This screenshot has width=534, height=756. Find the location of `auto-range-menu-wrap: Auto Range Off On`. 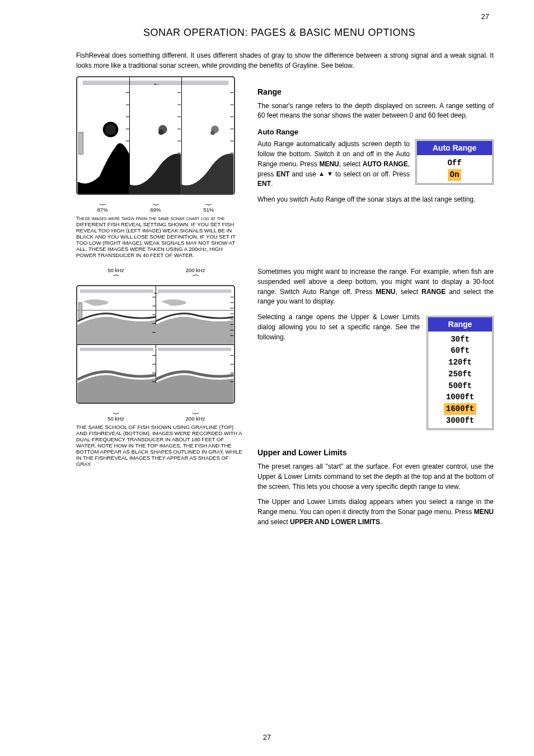

auto-range-menu-wrap: Auto Range Off On is located at coordinates (455, 162).